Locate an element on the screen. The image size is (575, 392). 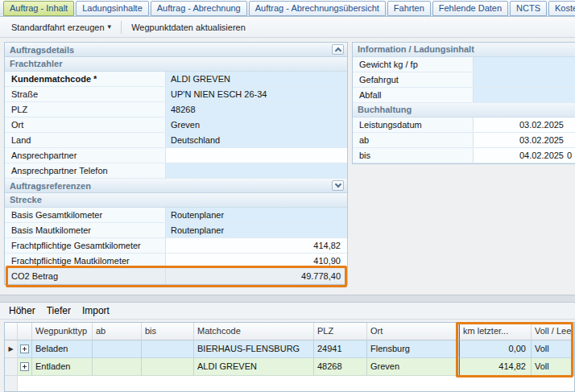
column-header-plz: PLZ is located at coordinates (341, 332).